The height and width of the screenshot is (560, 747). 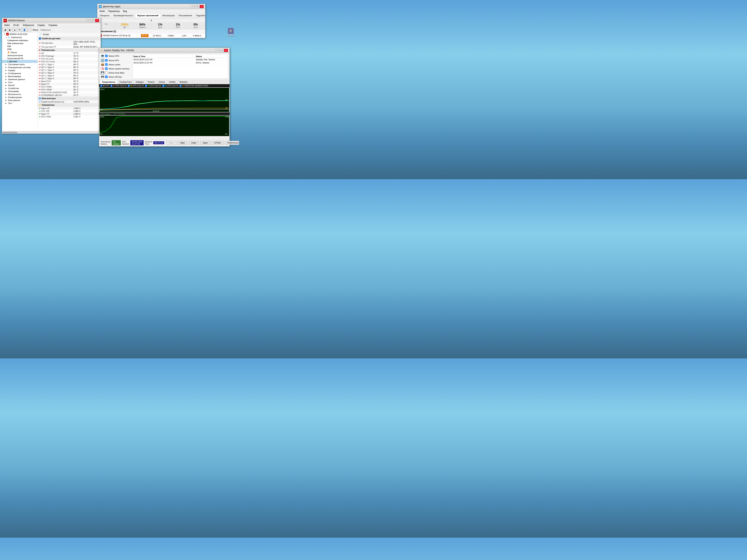 What do you see at coordinates (222, 50) in the screenshot?
I see `stability-maximize-button: □` at bounding box center [222, 50].